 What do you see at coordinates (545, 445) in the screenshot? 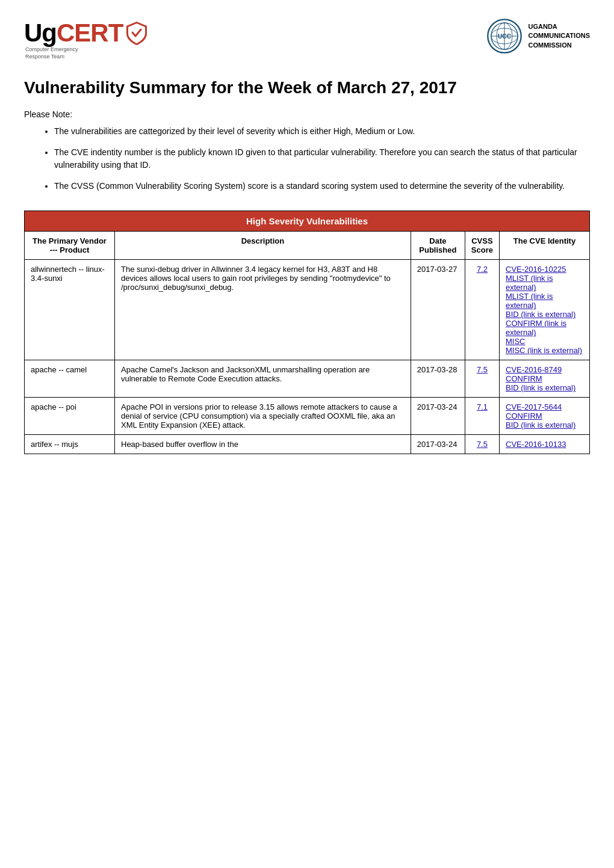
I see `cve-cell: CVE-2016-10133` at bounding box center [545, 445].